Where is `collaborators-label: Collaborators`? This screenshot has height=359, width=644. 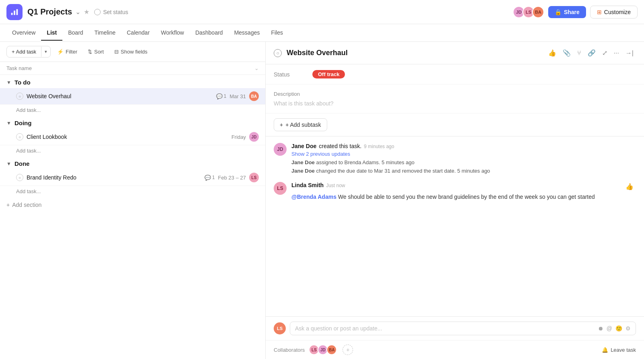 collaborators-label: Collaborators is located at coordinates (289, 350).